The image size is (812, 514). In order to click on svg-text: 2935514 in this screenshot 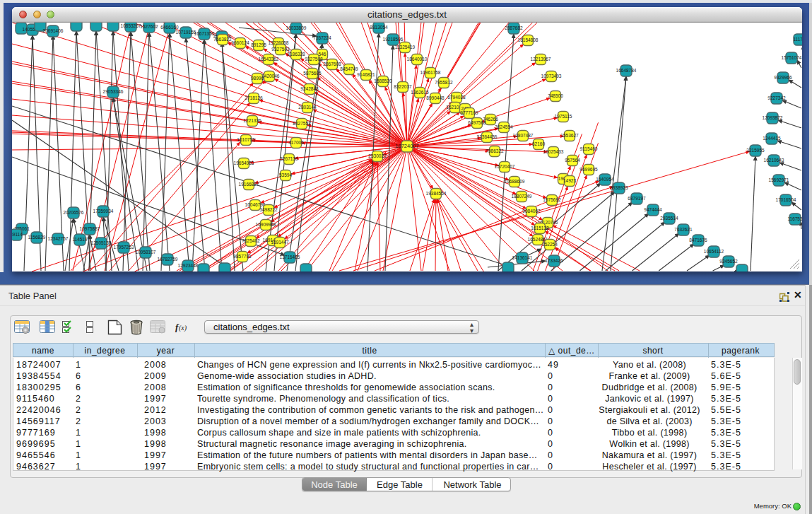, I will do `click(669, 218)`.